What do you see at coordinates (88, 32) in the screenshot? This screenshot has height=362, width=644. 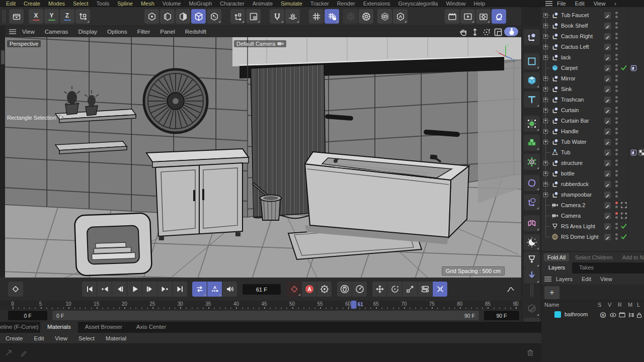 I see `viewport-menu-display: Display` at bounding box center [88, 32].